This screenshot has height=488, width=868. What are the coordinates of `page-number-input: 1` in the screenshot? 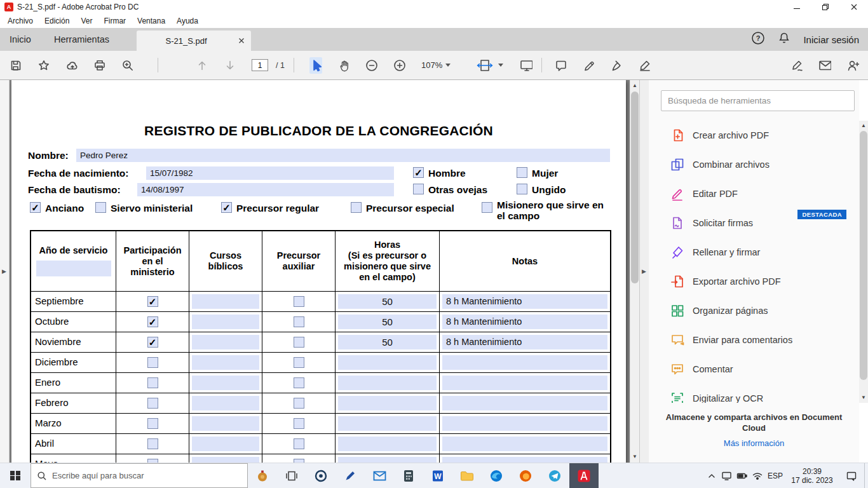 It's located at (260, 65).